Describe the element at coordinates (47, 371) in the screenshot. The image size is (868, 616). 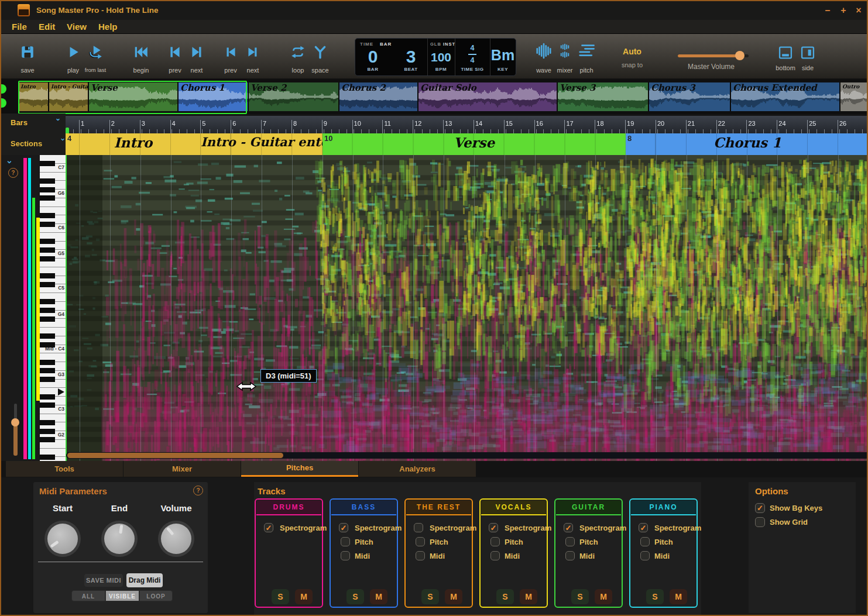
I see `piano-key-gsharp3` at that location.